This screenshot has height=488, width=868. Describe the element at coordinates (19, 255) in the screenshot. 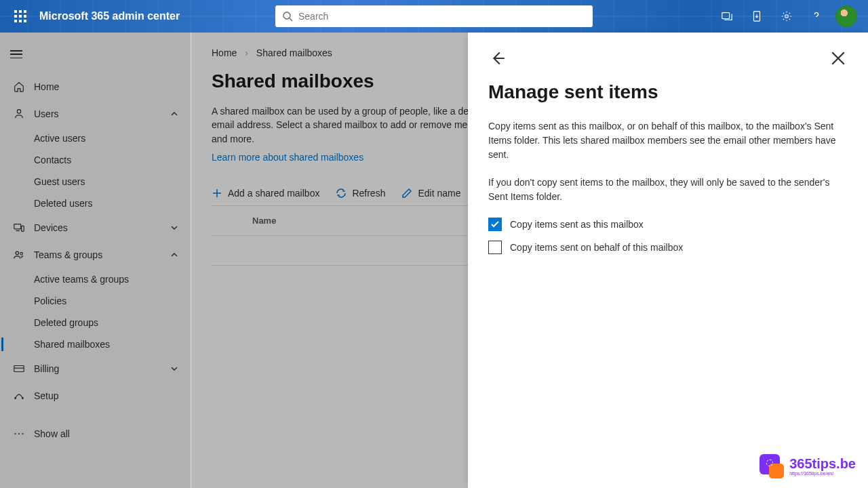

I see `teams-icon` at that location.